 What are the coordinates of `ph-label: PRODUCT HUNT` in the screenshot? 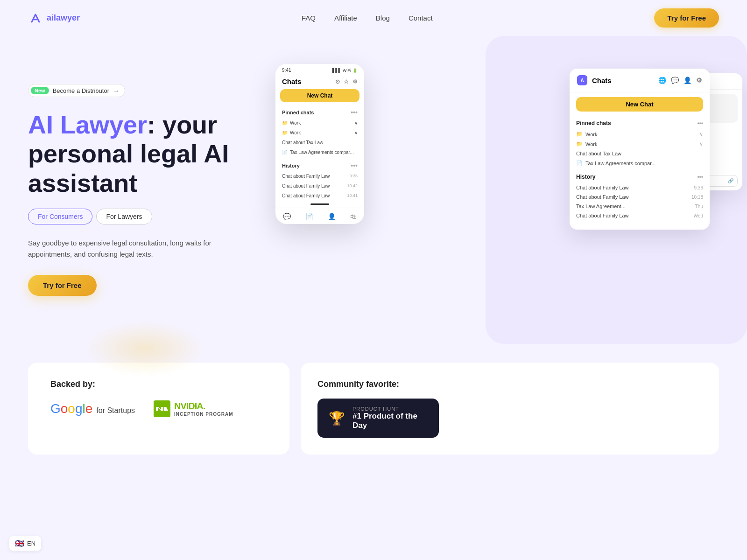 It's located at (390, 409).